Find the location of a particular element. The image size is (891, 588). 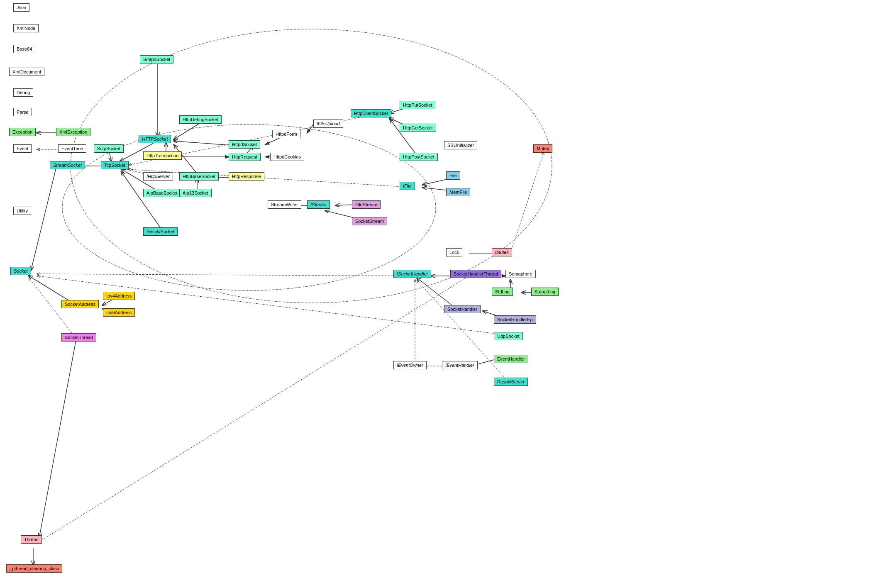

node-filestream: FileStream is located at coordinates (366, 205).